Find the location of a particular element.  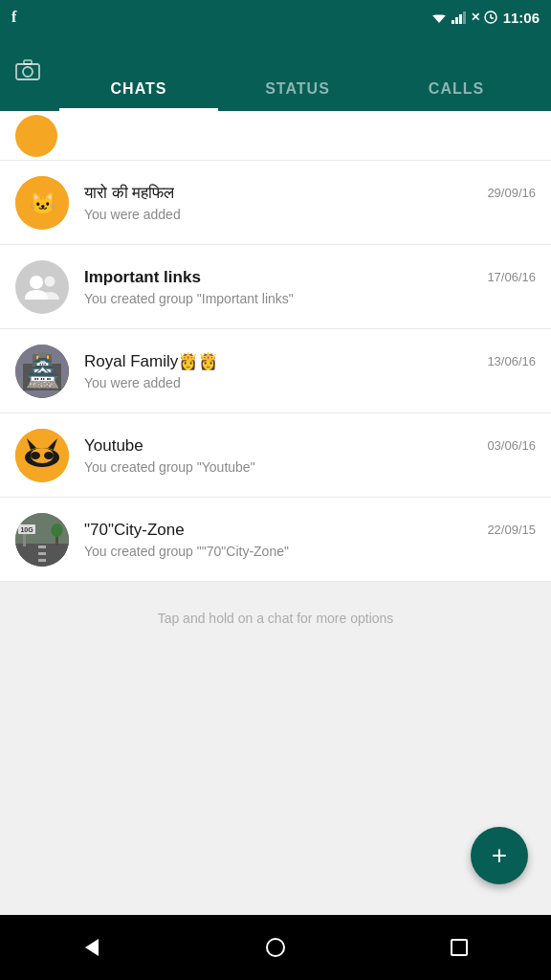

chat-preview-youtube: You created group "Youtube" is located at coordinates (310, 467).